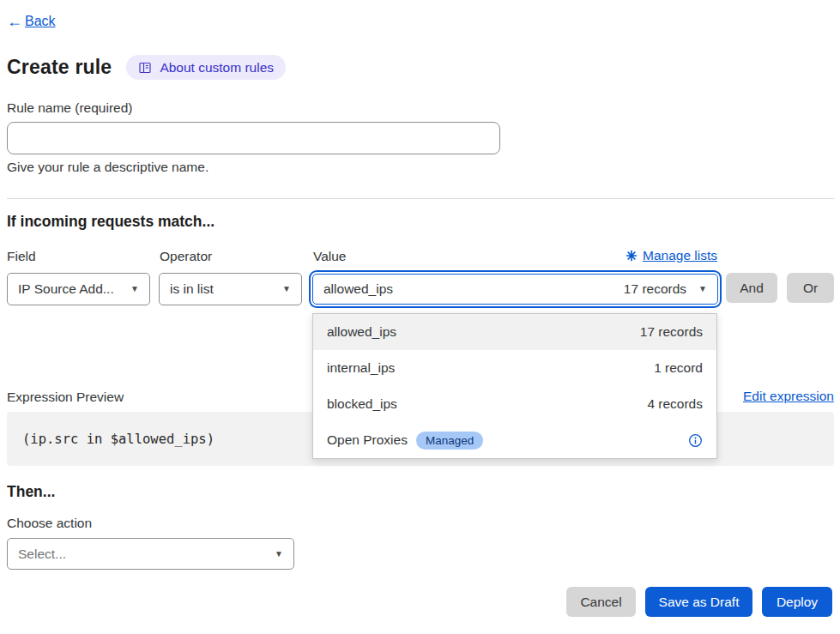 This screenshot has height=634, width=840. Describe the element at coordinates (79, 289) in the screenshot. I see `field-select: IP Source Add... ▼` at that location.